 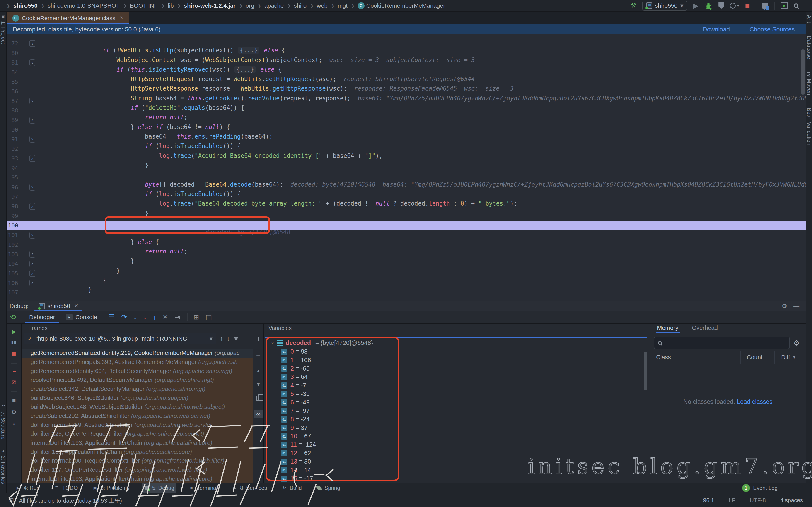 I want to click on stack-frame-row: doFilterInternal:100, RequestContextFilt…, so click(x=137, y=461).